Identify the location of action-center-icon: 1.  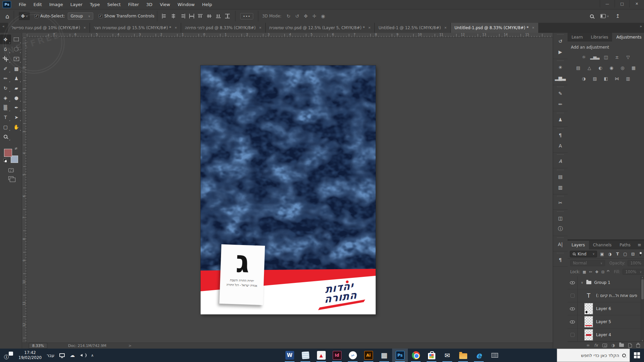
(9, 355).